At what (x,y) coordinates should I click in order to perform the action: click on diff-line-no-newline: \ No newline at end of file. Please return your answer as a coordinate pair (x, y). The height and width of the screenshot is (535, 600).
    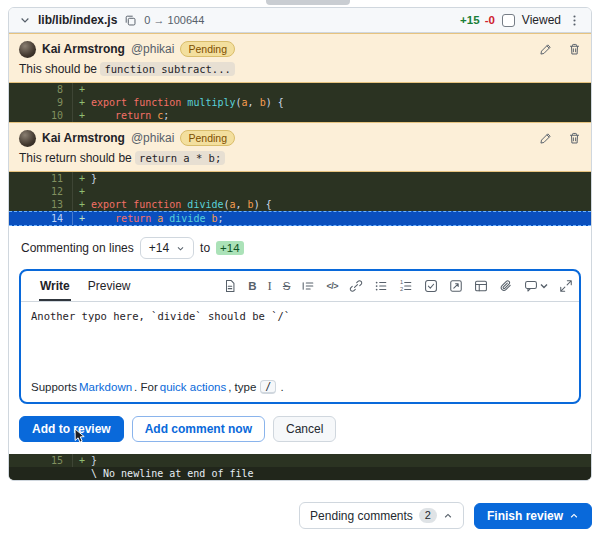
    Looking at the image, I should click on (300, 474).